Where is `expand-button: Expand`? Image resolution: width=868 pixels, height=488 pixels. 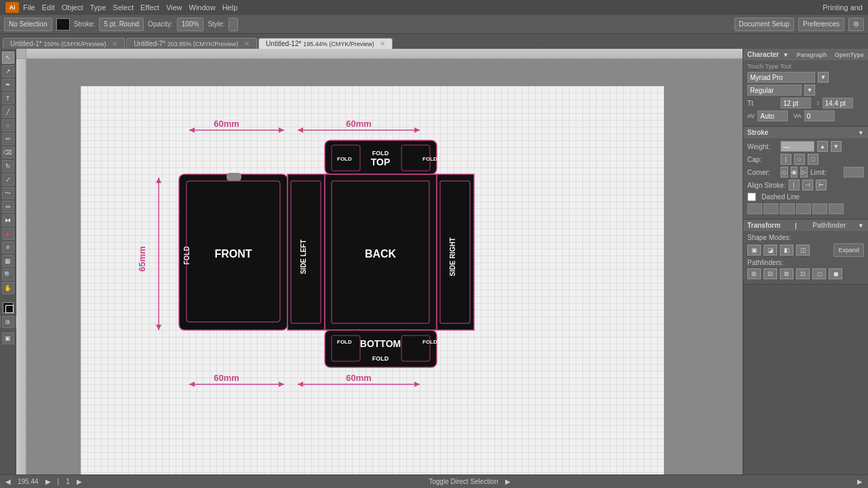 expand-button: Expand is located at coordinates (849, 250).